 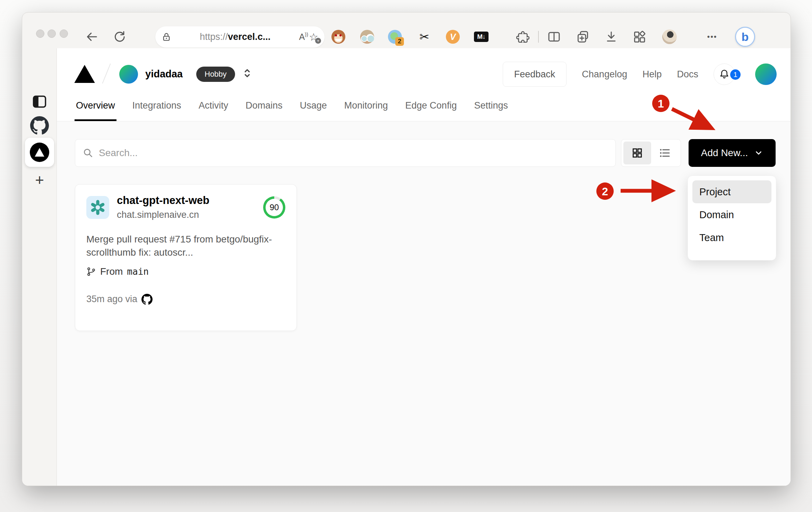 I want to click on sidebar-item-vercel, so click(x=40, y=152).